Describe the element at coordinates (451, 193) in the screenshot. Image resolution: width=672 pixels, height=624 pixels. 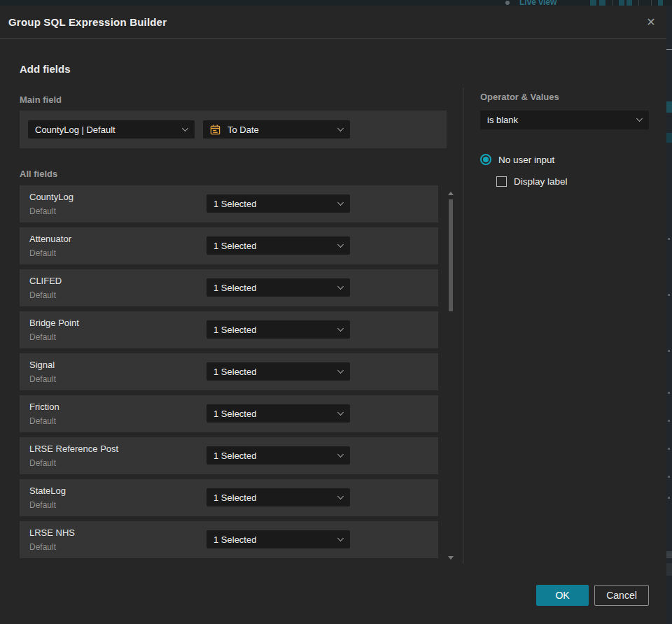
I see `scroll-up-arrow-icon` at that location.